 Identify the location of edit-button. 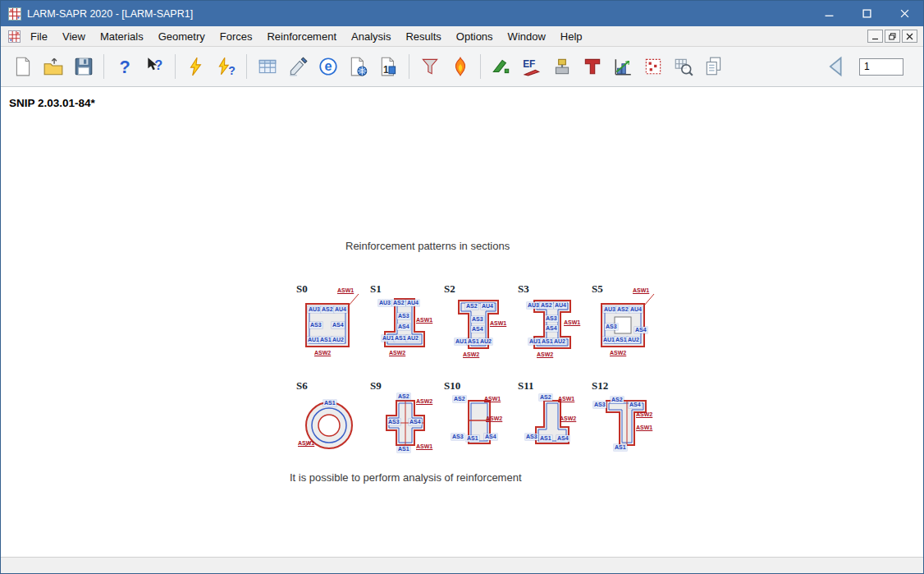
(297, 67).